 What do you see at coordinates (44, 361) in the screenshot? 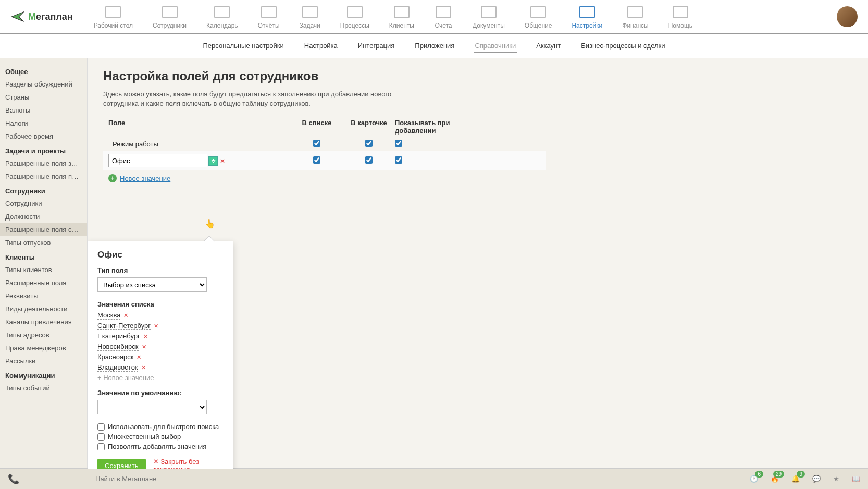
I see `sidebar-item: Рассылки` at bounding box center [44, 361].